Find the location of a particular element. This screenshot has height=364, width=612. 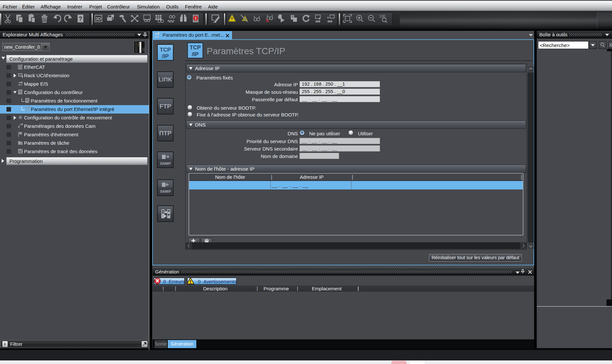

svg-text: ECAT is located at coordinates (20, 68).